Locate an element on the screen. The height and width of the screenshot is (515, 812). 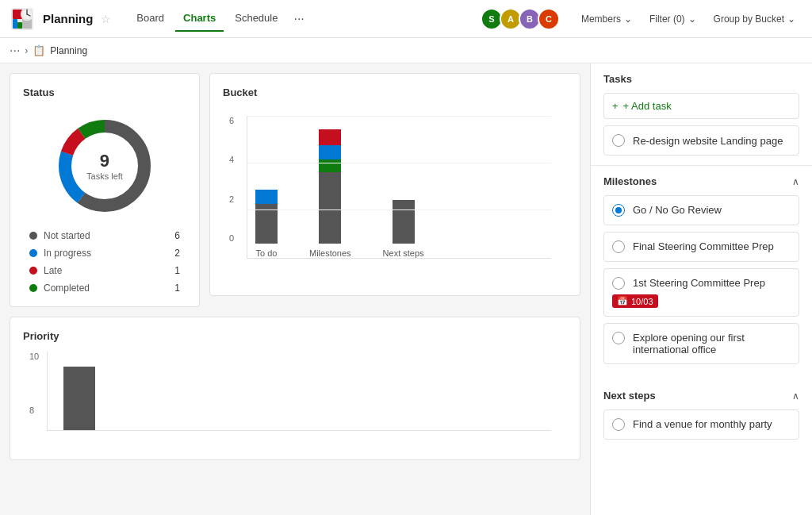
nav-schedule: Schedule is located at coordinates (256, 19).